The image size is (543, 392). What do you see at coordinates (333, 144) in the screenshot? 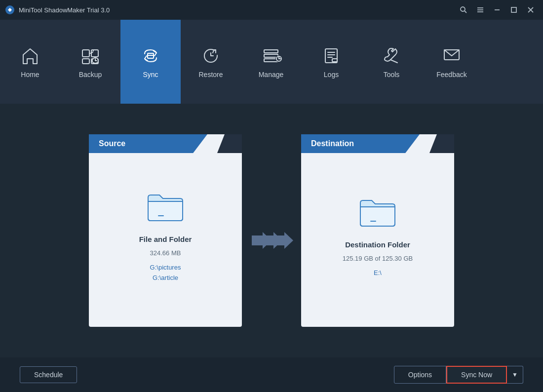
I see `destination-header-text: Destination` at bounding box center [333, 144].